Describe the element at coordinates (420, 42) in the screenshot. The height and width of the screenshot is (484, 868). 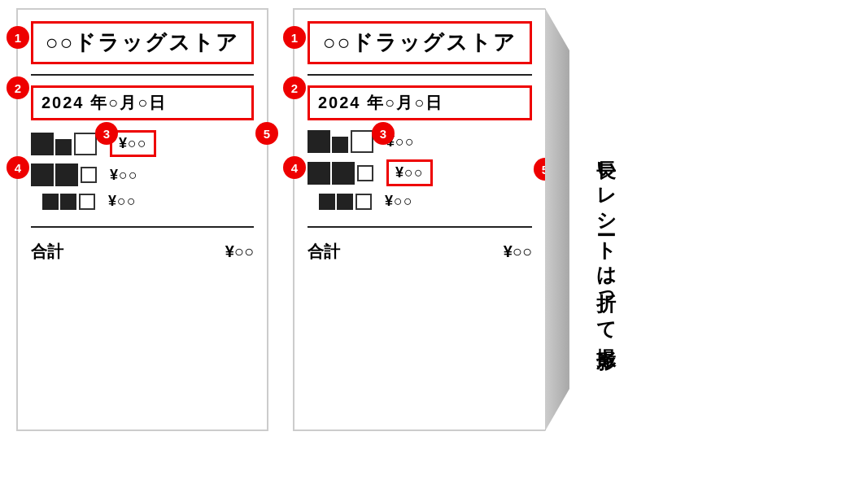
I see `receipt2-title: ○○ドラッグストア` at that location.